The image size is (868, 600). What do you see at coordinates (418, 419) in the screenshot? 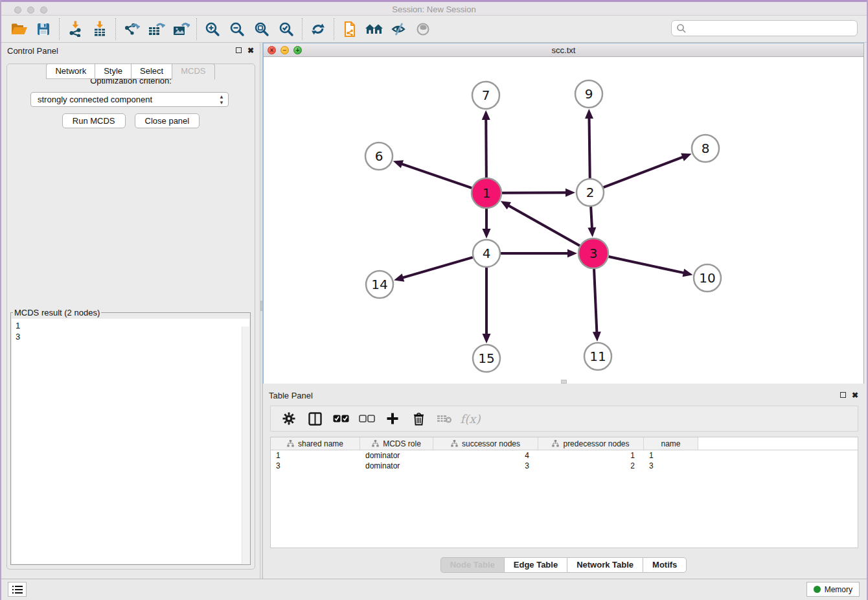
I see `delete-column-button` at bounding box center [418, 419].